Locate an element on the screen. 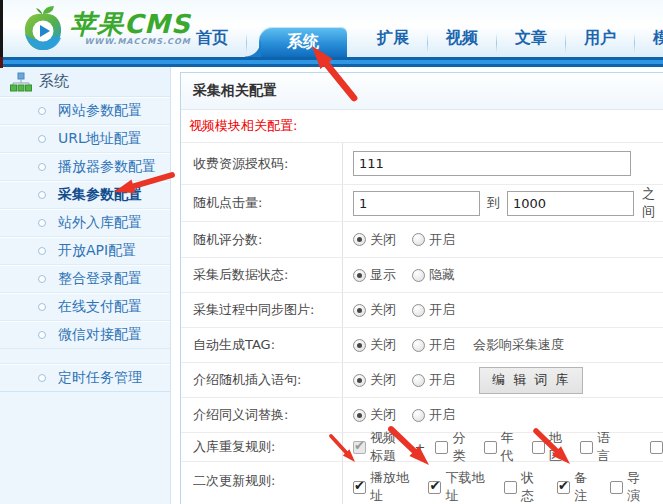  nav-item-partial: 模 is located at coordinates (649, 42).